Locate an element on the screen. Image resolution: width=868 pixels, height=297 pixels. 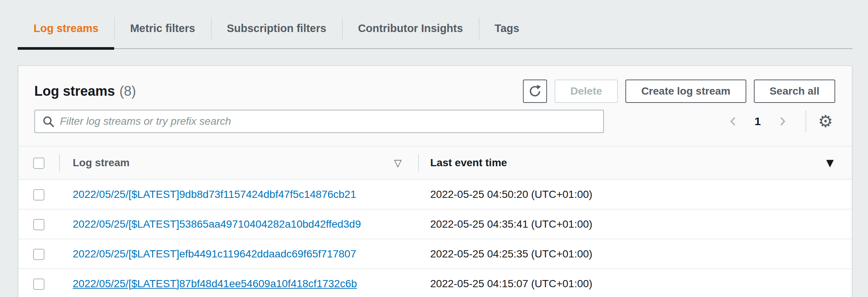
toolbar: Delete Create log stream Search all is located at coordinates (679, 91).